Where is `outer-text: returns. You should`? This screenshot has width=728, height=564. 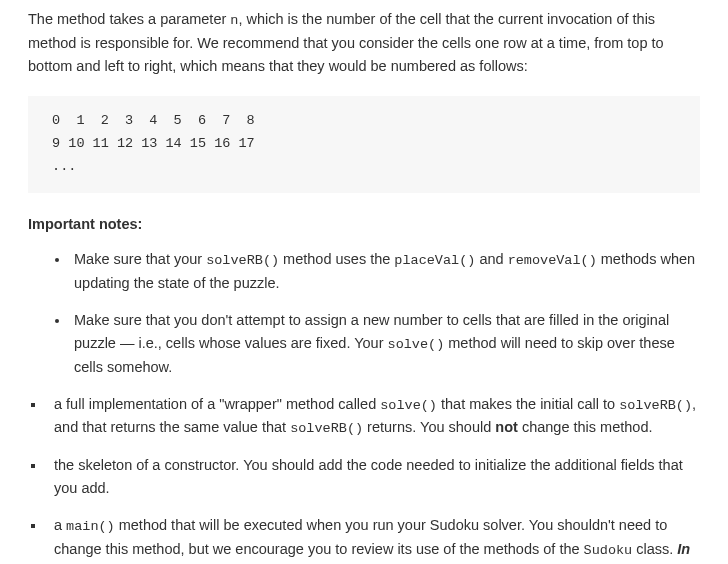
outer-text: returns. You should is located at coordinates (429, 427).